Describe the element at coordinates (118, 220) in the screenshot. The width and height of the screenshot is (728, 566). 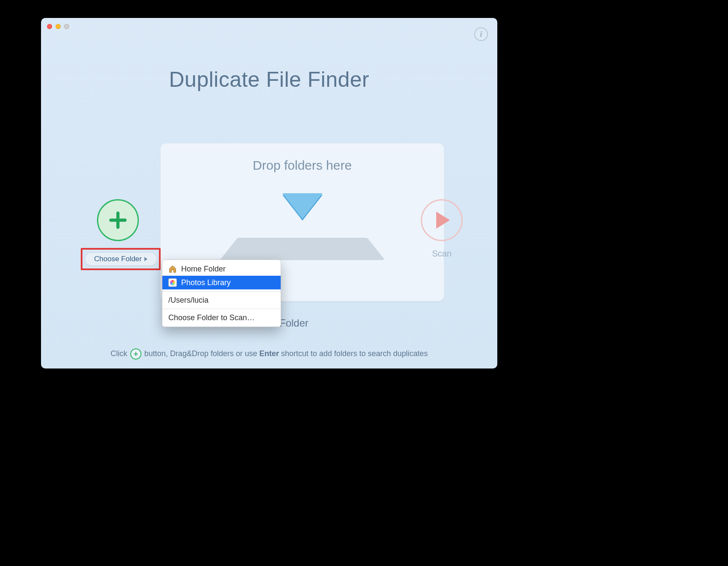
I see `add-folder-button` at that location.